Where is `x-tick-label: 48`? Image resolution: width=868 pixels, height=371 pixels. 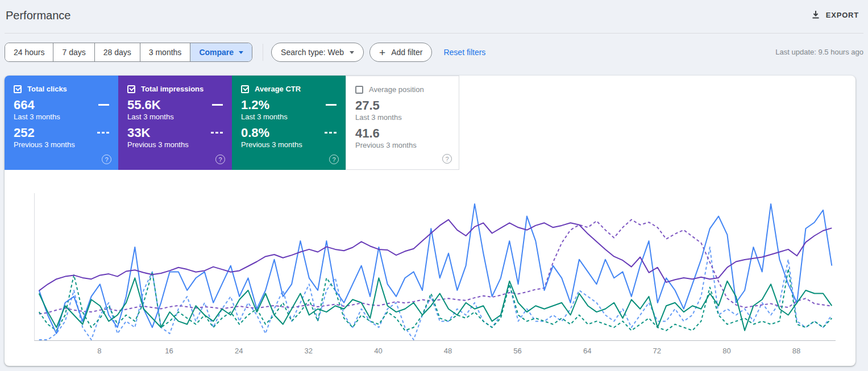 x-tick-label: 48 is located at coordinates (448, 351).